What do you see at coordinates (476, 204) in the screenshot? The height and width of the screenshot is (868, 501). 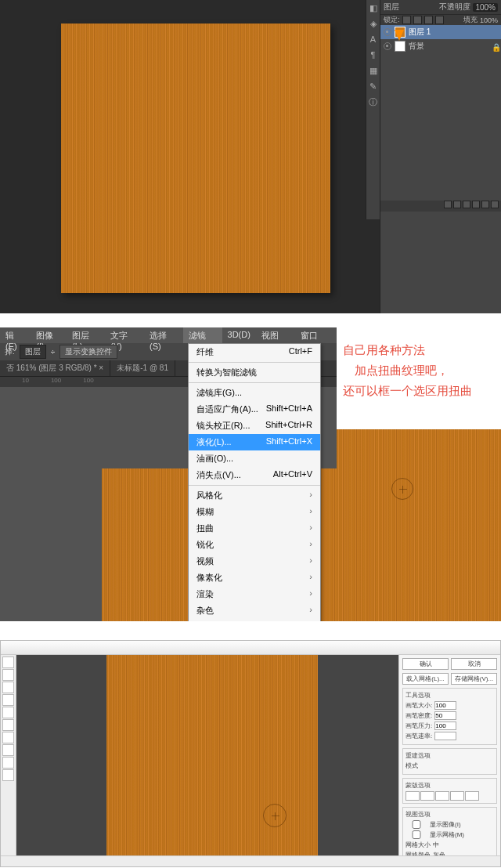 I see `group-icon` at bounding box center [476, 204].